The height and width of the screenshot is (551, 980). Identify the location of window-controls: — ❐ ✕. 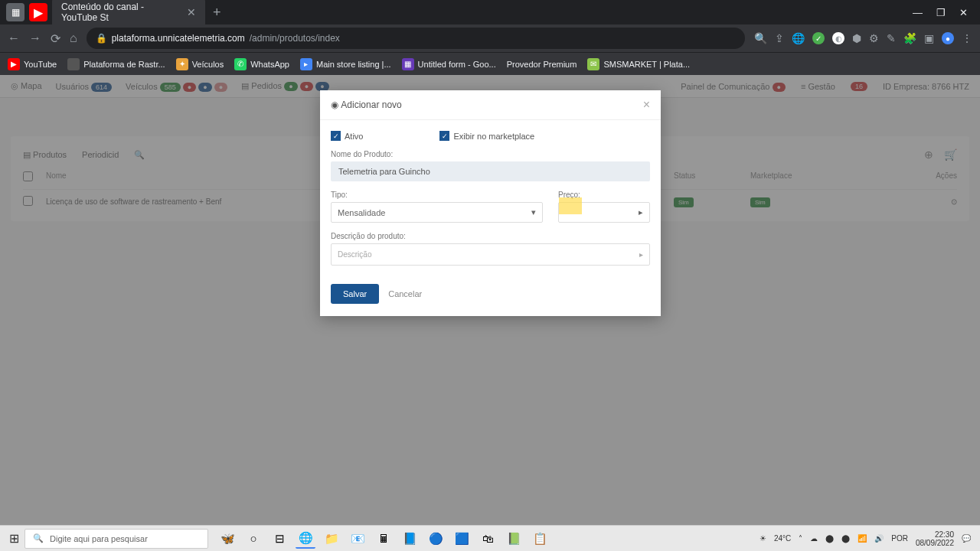
(943, 12).